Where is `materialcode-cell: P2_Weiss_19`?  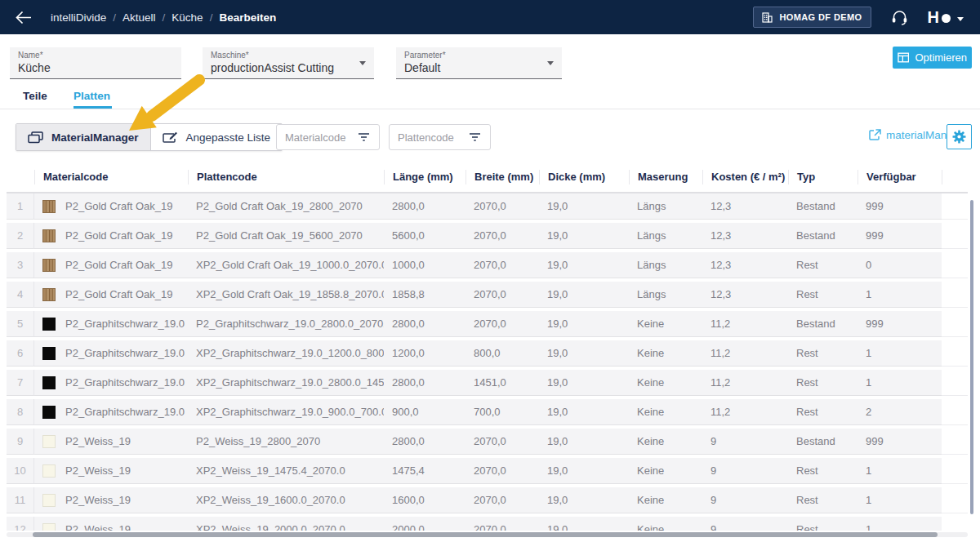 materialcode-cell: P2_Weiss_19 is located at coordinates (111, 524).